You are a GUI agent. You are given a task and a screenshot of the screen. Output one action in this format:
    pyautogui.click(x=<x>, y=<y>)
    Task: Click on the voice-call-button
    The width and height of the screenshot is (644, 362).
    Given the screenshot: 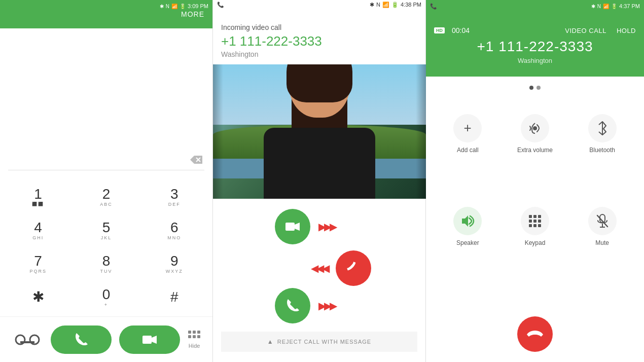 What is the action you would take?
    pyautogui.click(x=81, y=340)
    